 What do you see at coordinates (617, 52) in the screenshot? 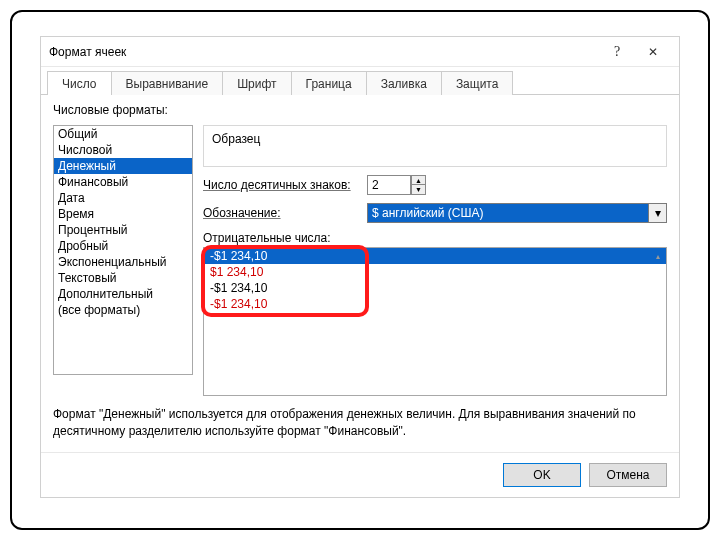
I see `help-icon: ?` at bounding box center [617, 52].